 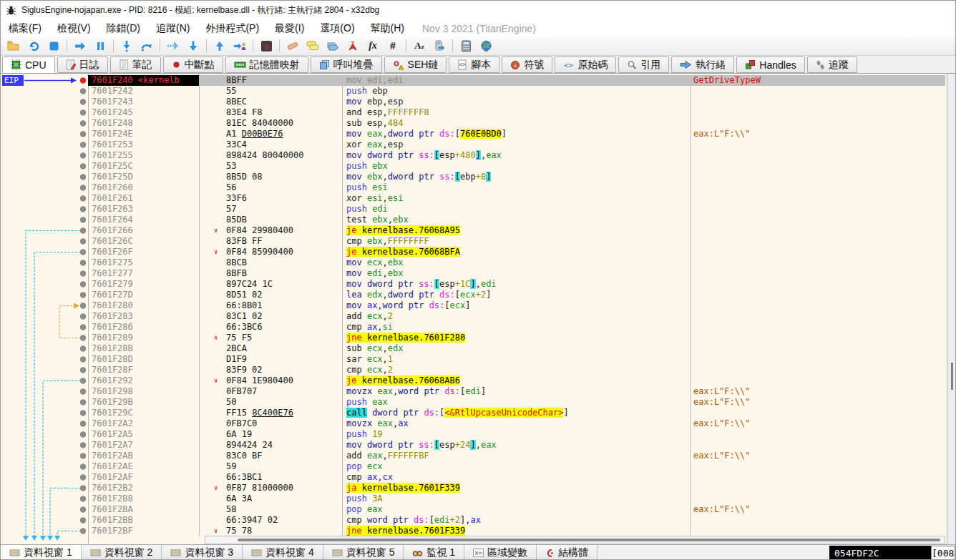 I want to click on pause-button, so click(x=100, y=46).